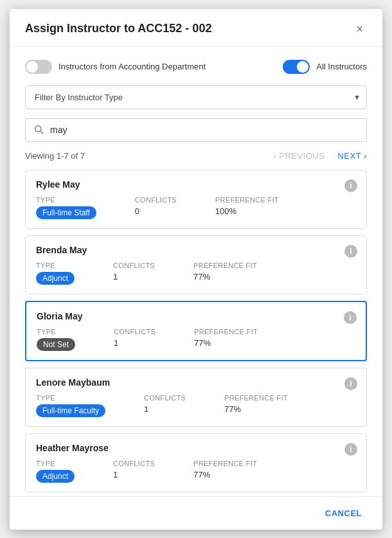 Image resolution: width=392 pixels, height=538 pixels. Describe the element at coordinates (156, 206) in the screenshot. I see `conflicts-col: CONFLICTS 0` at that location.